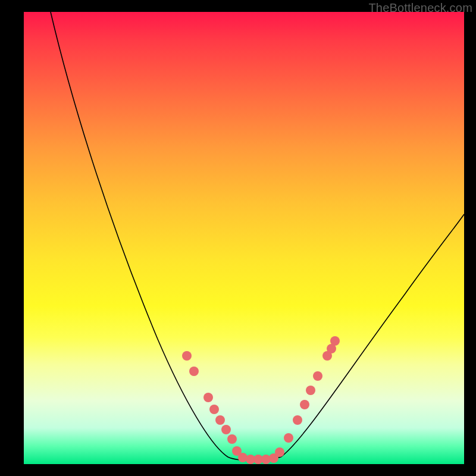 The height and width of the screenshot is (476, 476). Describe the element at coordinates (420, 8) in the screenshot. I see `watermark-text: TheBottleneck.com` at that location.